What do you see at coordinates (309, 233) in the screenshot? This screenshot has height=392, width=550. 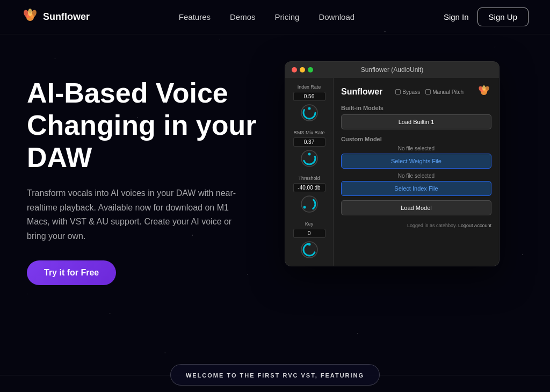 I see `key-value: 0` at bounding box center [309, 233].